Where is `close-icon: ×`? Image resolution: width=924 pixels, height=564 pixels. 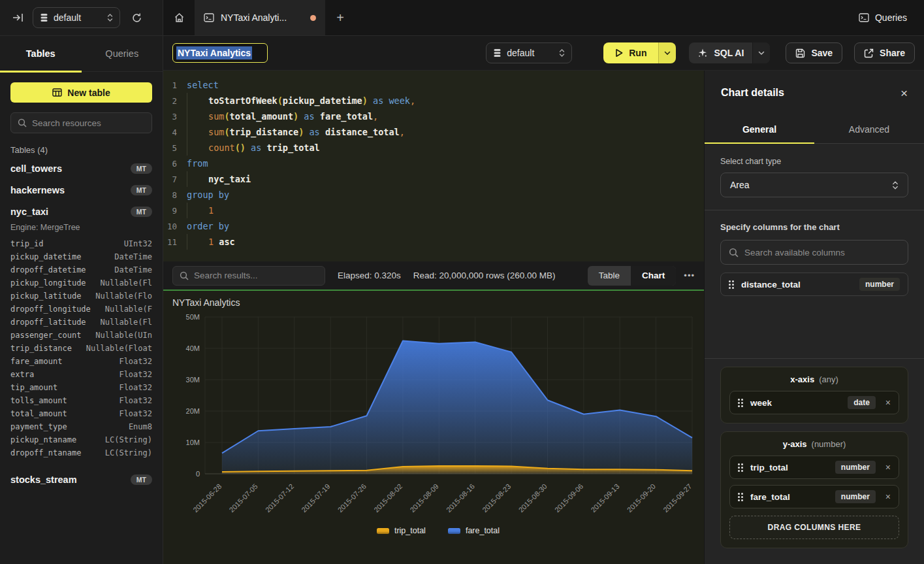 close-icon: × is located at coordinates (904, 93).